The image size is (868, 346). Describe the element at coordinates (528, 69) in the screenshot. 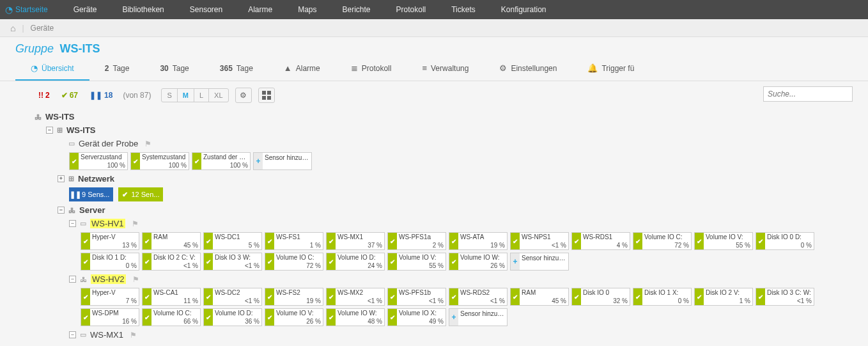

I see `tab-settings: ⚙ Einstellungen` at that location.